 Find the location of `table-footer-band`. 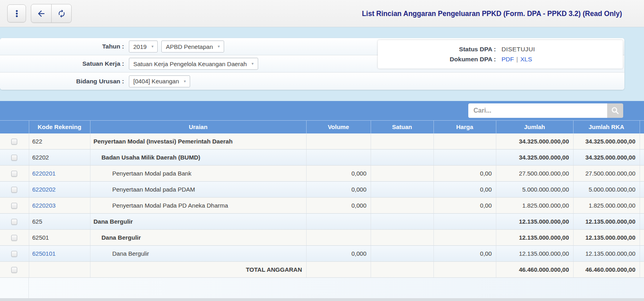

table-footer-band is located at coordinates (322, 288).